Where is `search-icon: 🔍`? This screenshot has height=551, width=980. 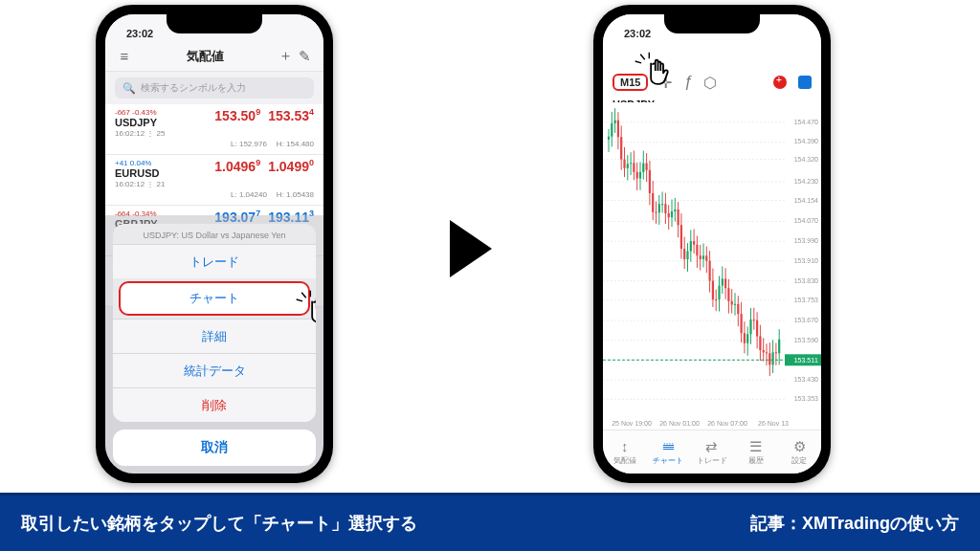 search-icon: 🔍 is located at coordinates (129, 88).